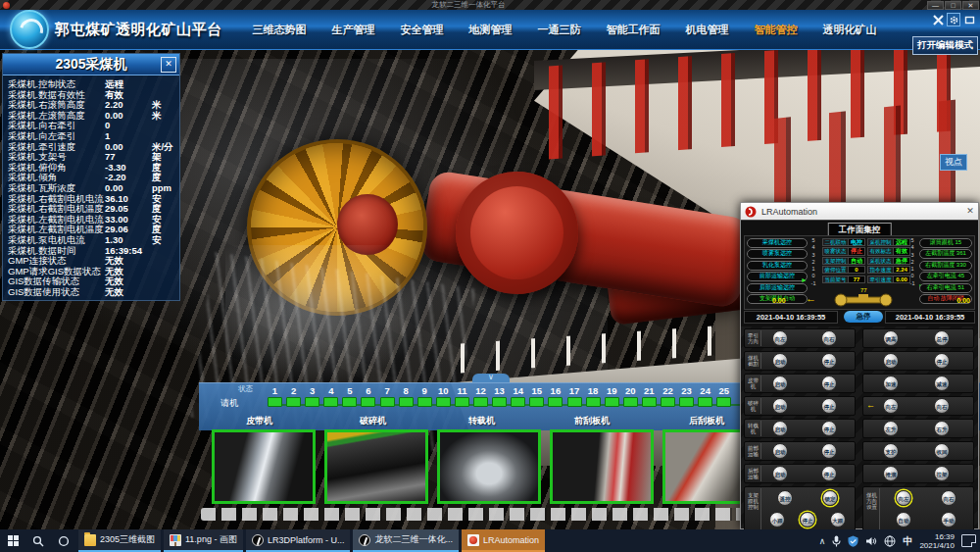  What do you see at coordinates (946, 254) in the screenshot?
I see `lr-telemetry-button: 左截割温度 361` at bounding box center [946, 254].